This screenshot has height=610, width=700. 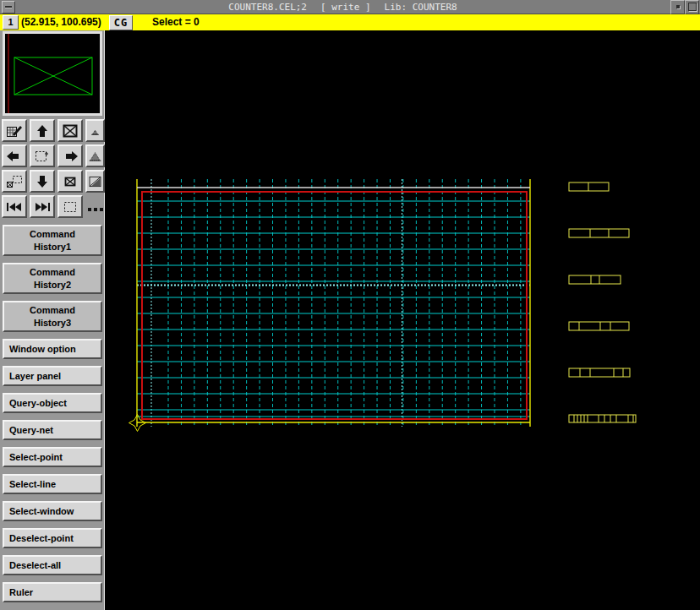 What do you see at coordinates (70, 156) in the screenshot?
I see `pan-right-icon` at bounding box center [70, 156].